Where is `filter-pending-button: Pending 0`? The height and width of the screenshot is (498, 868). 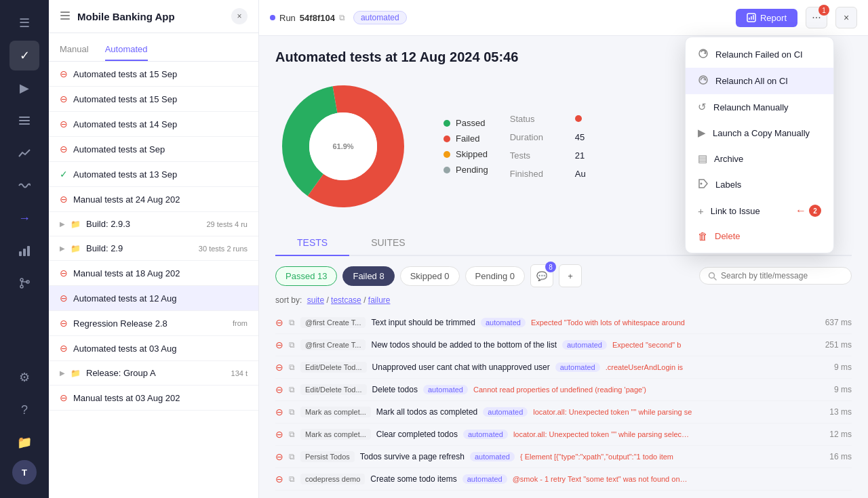
filter-pending-button: Pending 0 is located at coordinates (495, 276).